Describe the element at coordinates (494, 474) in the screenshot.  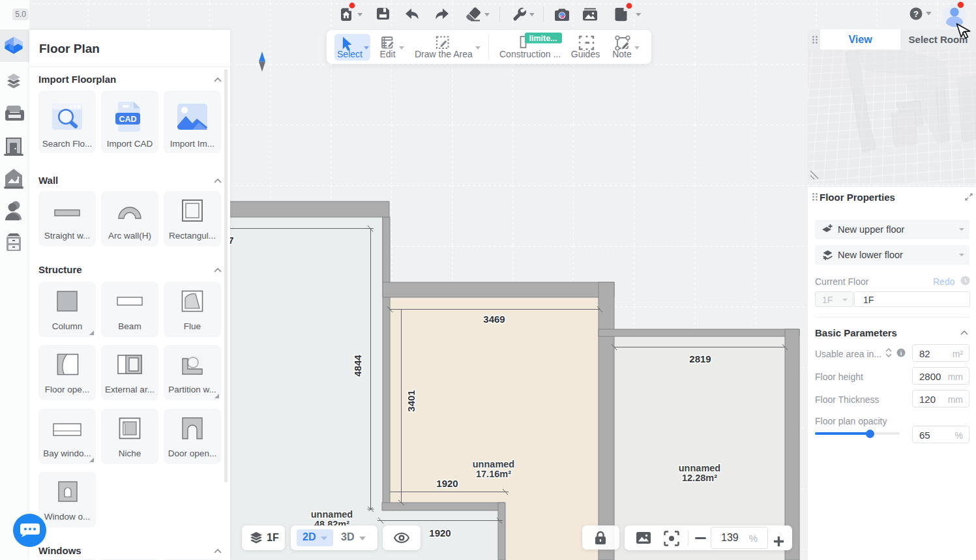
I see `svg-text: 17.16m²` at that location.